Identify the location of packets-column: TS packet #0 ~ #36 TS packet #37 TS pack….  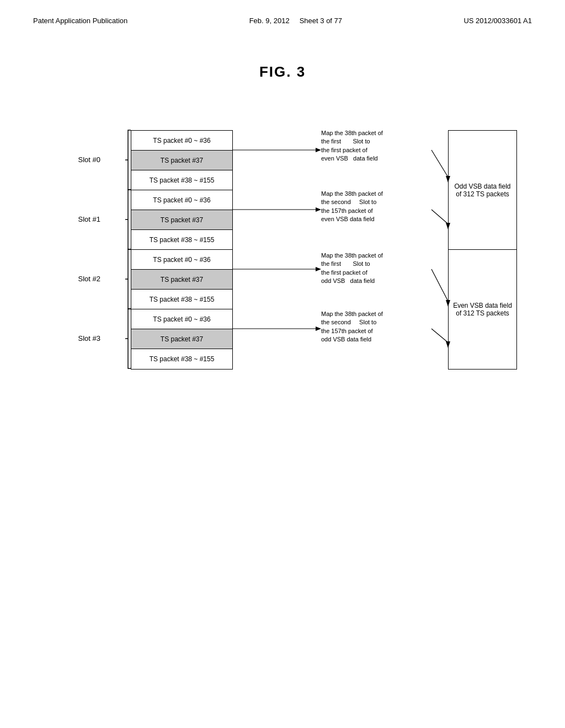
(182, 250).